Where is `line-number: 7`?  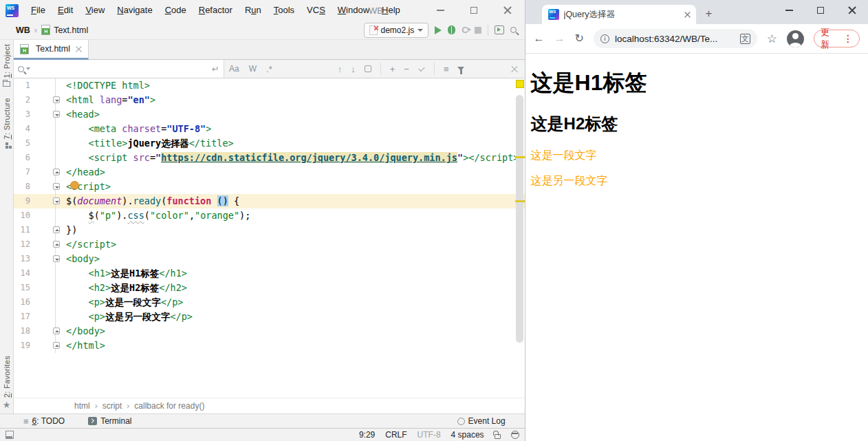 line-number: 7 is located at coordinates (25, 172).